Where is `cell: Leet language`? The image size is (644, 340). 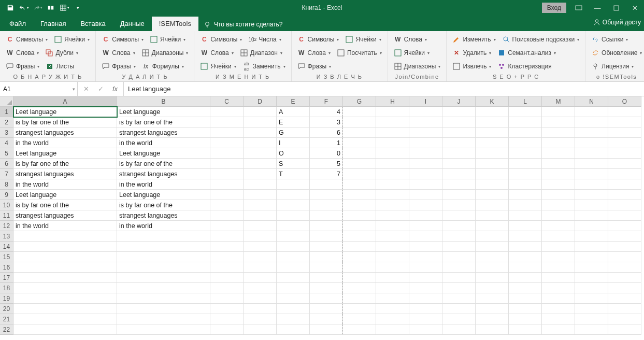
cell: Leet language is located at coordinates (65, 195).